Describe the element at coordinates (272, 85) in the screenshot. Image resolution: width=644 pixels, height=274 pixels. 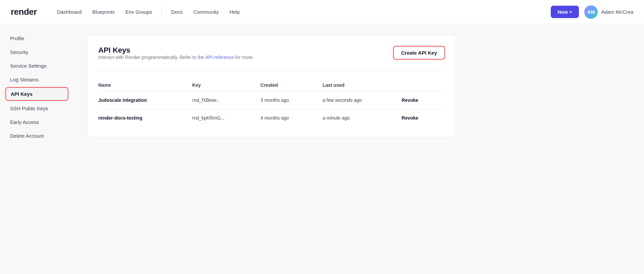
I see `table-head: Name Key Created Last used` at that location.